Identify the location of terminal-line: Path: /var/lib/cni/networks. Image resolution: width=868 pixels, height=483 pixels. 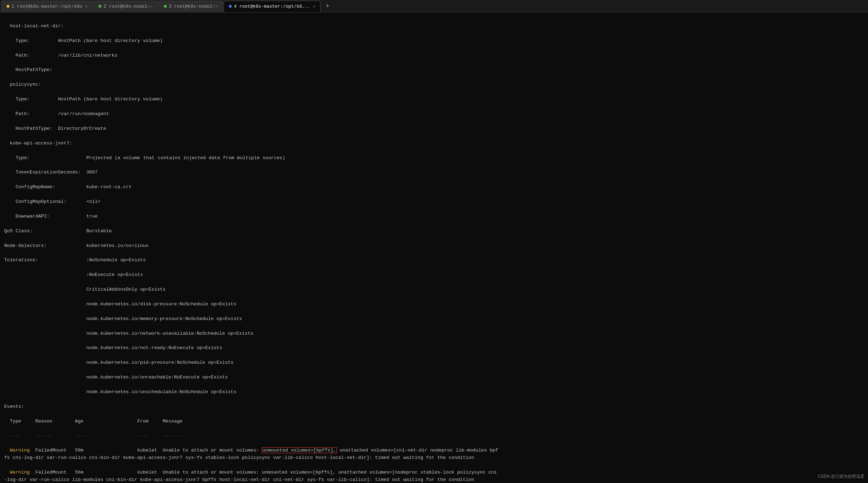
(434, 56).